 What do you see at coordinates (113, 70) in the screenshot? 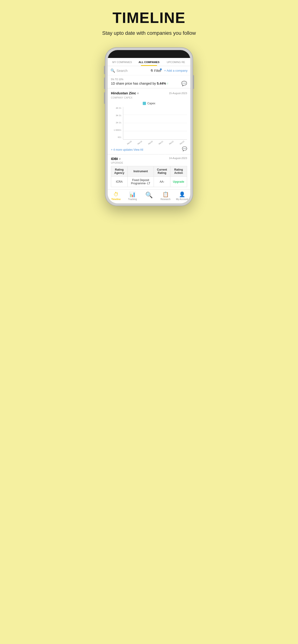
I see `search-icon: 🔍` at bounding box center [113, 70].